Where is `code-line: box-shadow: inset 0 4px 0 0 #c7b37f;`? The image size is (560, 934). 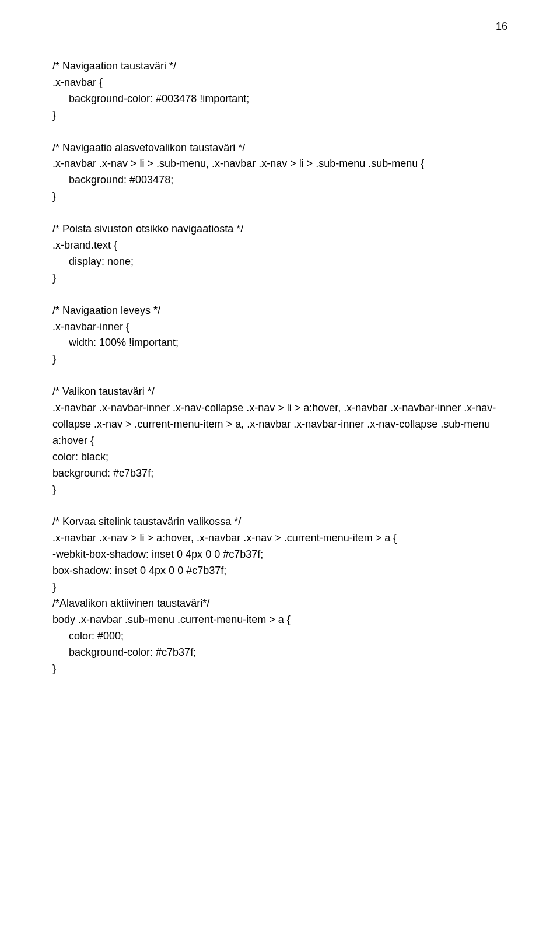 code-line: box-shadow: inset 0 4px 0 0 #c7b37f; is located at coordinates (280, 571).